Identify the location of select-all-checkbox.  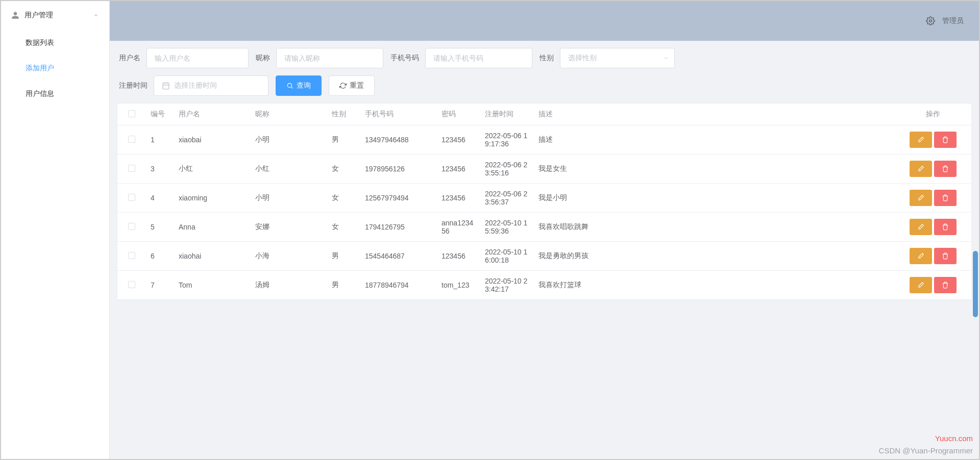
(132, 114).